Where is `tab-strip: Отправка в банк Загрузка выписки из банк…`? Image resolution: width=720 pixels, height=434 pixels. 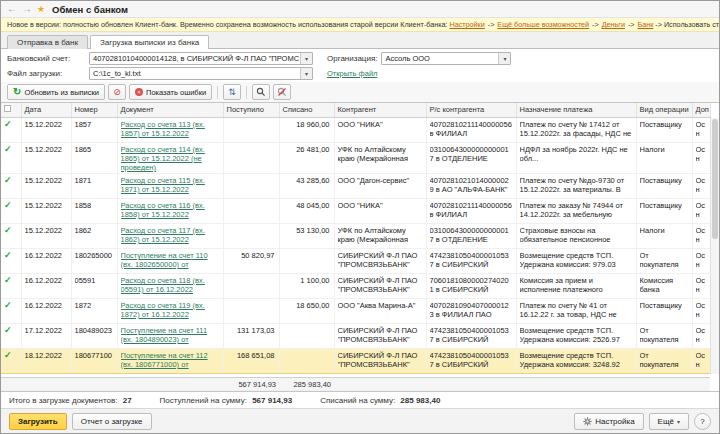
tab-strip: Отправка в банк Загрузка выписки из банк… is located at coordinates (360, 40).